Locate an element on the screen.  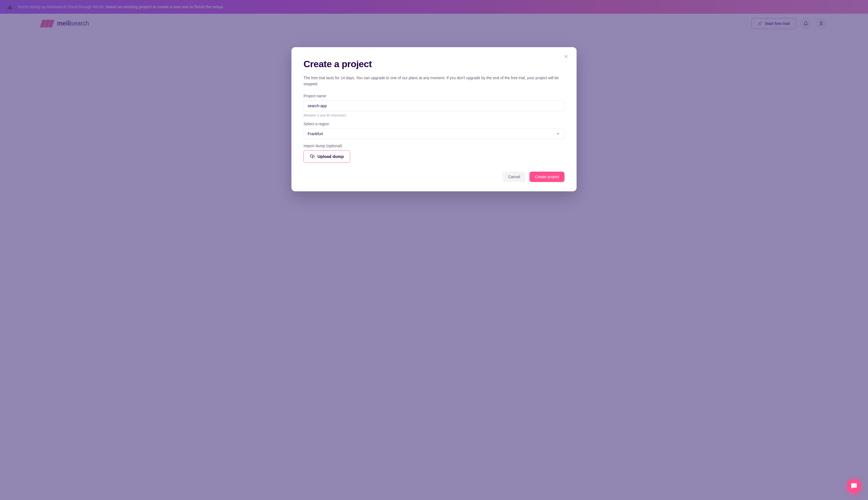
project-name-input is located at coordinates (434, 106).